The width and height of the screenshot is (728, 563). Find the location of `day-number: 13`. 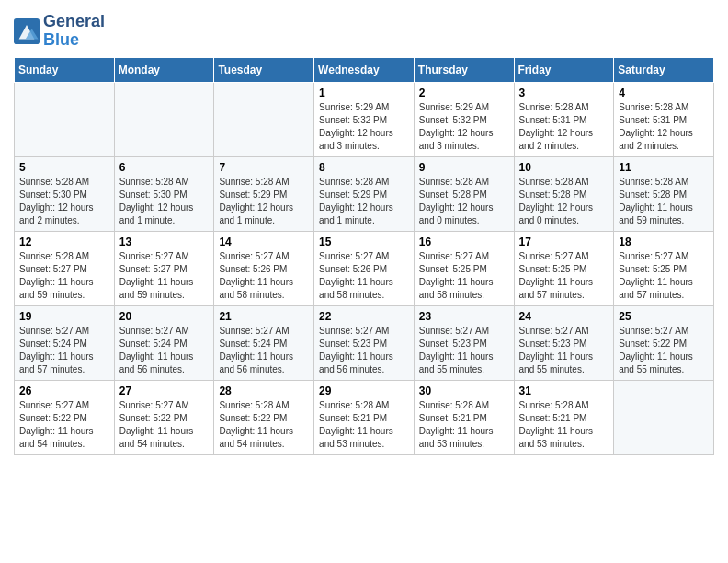

day-number: 13 is located at coordinates (165, 242).